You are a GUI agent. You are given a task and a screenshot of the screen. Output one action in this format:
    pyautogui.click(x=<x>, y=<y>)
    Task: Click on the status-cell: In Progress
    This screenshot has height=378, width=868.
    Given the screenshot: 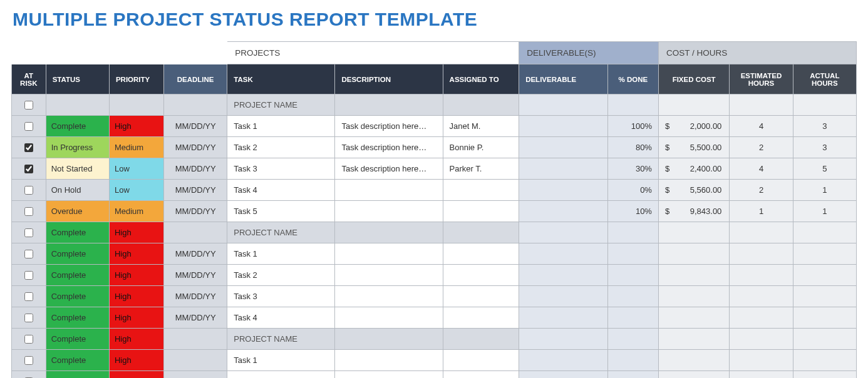 What is the action you would take?
    pyautogui.click(x=78, y=148)
    